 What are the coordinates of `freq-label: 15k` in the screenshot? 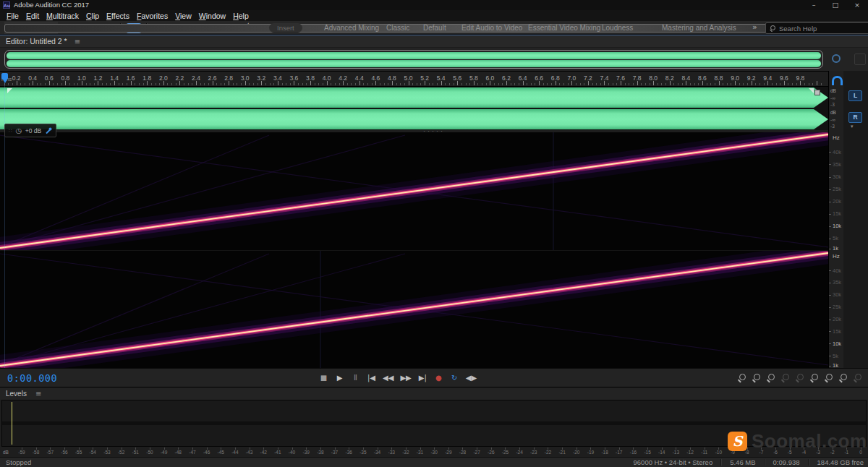 It's located at (837, 331).